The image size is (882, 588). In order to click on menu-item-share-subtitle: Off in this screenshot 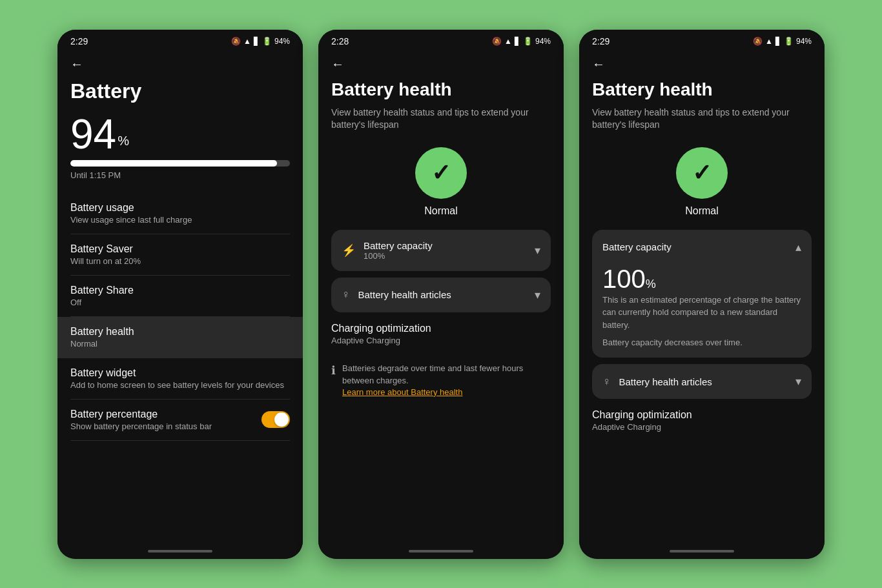, I will do `click(180, 302)`.